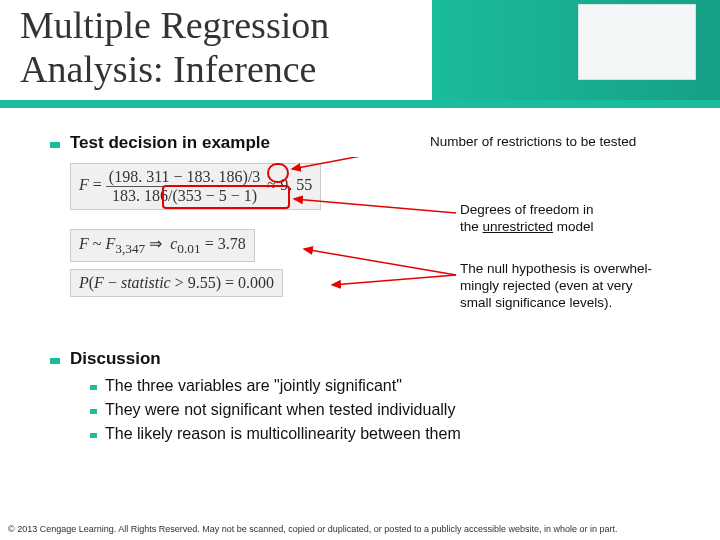 The image size is (720, 540). Describe the element at coordinates (162, 246) in the screenshot. I see `formula-f-distribution: F ~ F3,347 ⇒ c0.01 = 3.78` at that location.